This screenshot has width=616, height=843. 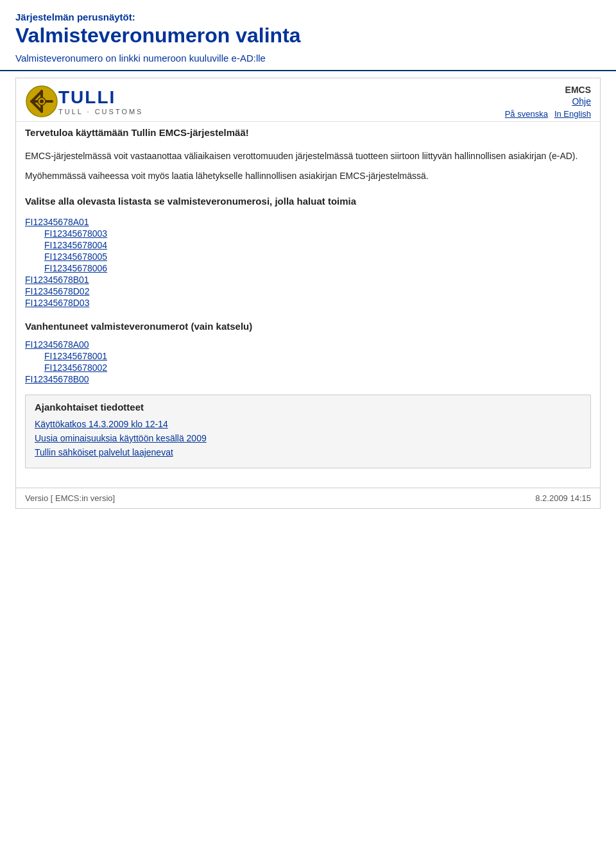 What do you see at coordinates (578, 90) in the screenshot?
I see `emcs-label: EMCS` at bounding box center [578, 90].